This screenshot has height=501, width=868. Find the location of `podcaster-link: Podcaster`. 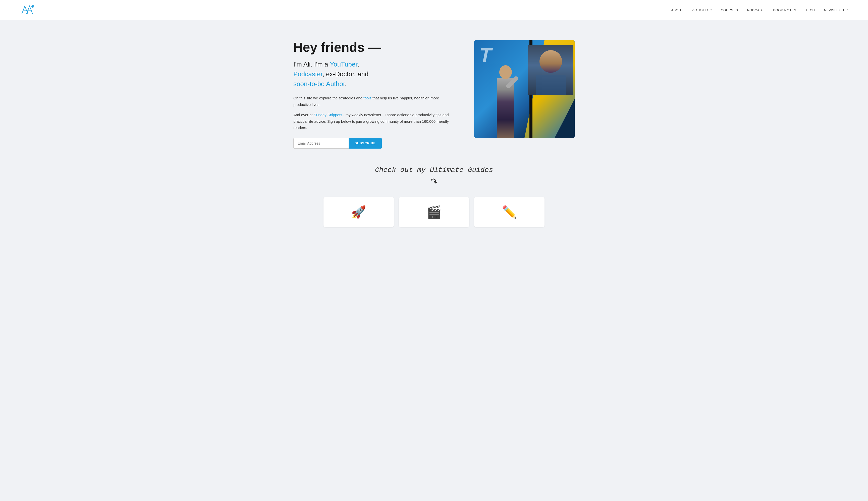

podcaster-link: Podcaster is located at coordinates (308, 74).